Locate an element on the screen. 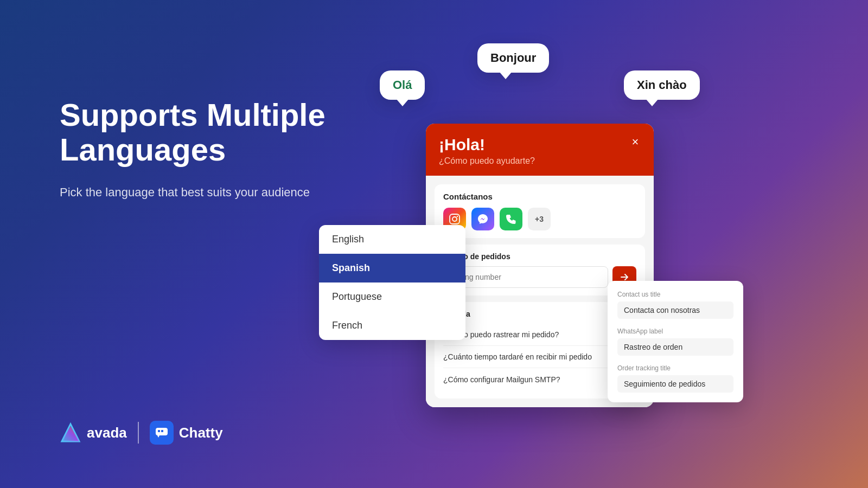 The image size is (868, 488). bubble-ola: Olá is located at coordinates (403, 85).